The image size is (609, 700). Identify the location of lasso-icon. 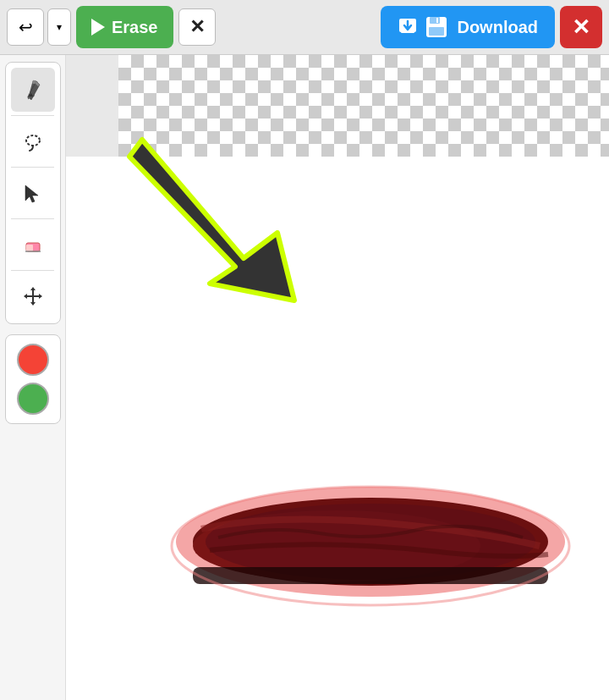
(33, 141).